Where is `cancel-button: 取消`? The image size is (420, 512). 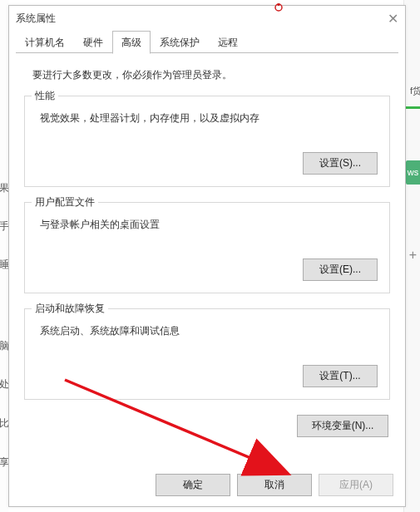
cancel-button: 取消 is located at coordinates (274, 485).